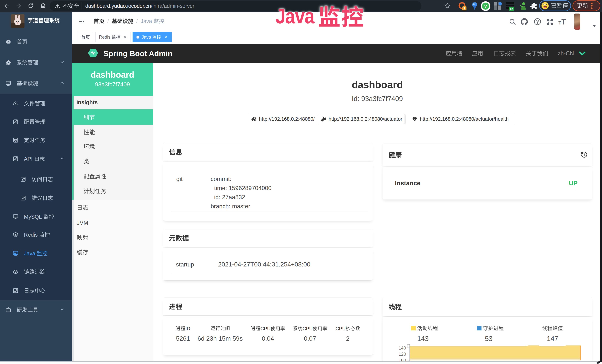  What do you see at coordinates (464, 8) in the screenshot?
I see `svg-text: 1` at bounding box center [464, 8].